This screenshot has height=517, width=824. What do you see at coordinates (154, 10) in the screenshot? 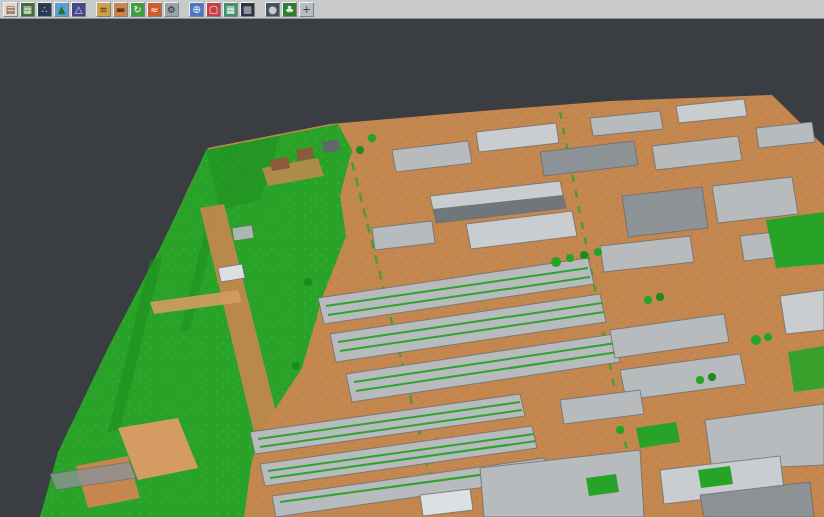
I see `profile-icon: ≈` at bounding box center [154, 10].